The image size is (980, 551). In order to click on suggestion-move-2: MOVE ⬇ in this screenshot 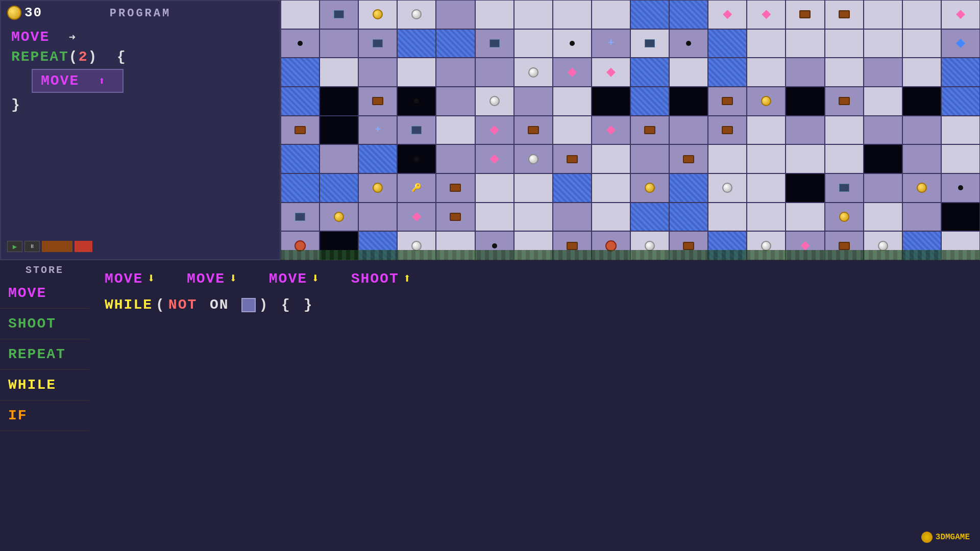, I will do `click(212, 279)`.